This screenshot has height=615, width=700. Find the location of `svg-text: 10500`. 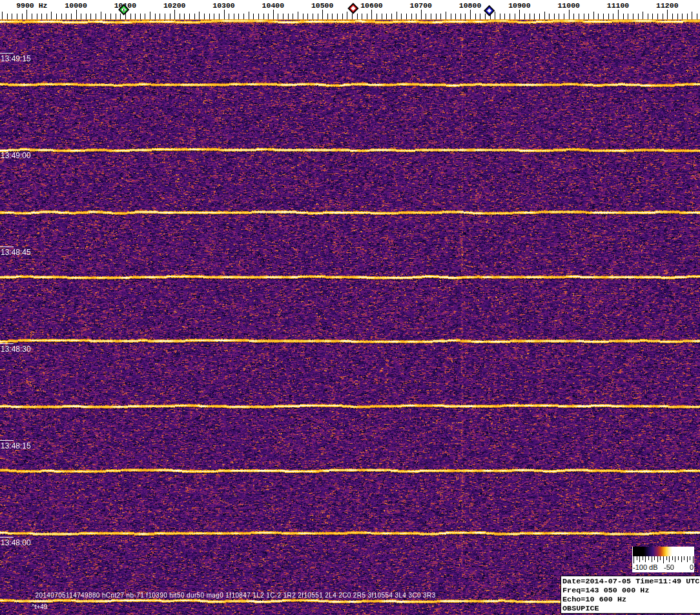

svg-text: 10500 is located at coordinates (323, 5).